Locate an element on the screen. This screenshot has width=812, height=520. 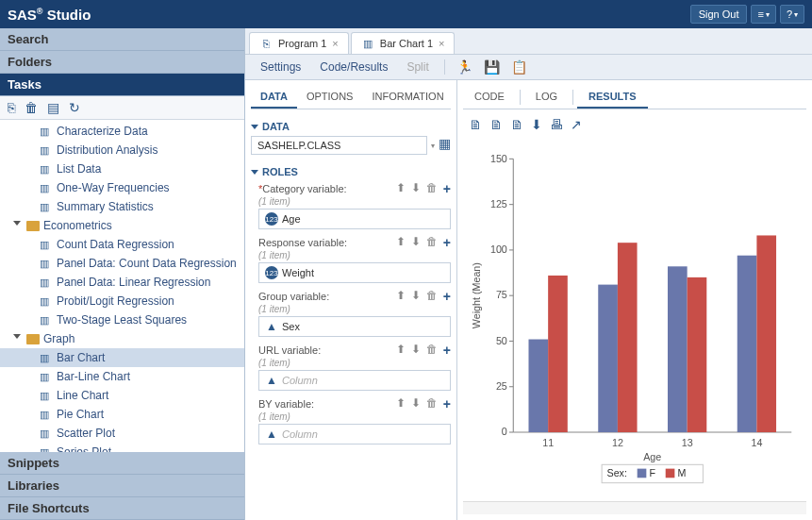
task-icon: ▥ is located at coordinates (44, 207).